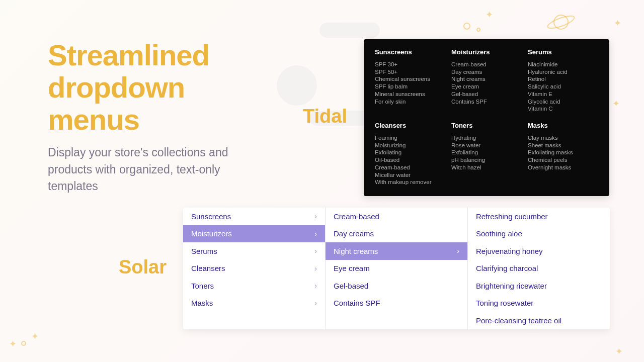 The width and height of the screenshot is (644, 362). Describe the element at coordinates (297, 85) in the screenshot. I see `bg-circle` at that location.